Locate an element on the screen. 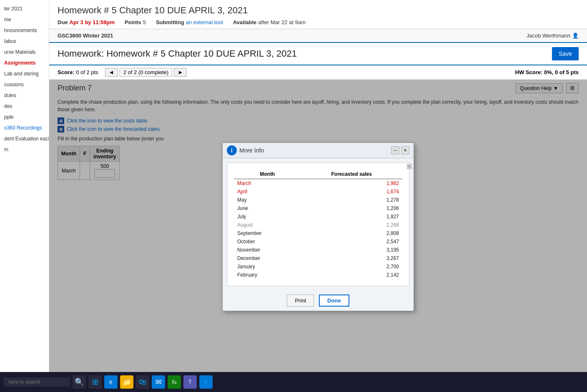 This screenshot has width=587, height=392. points-label: Points is located at coordinates (133, 22).